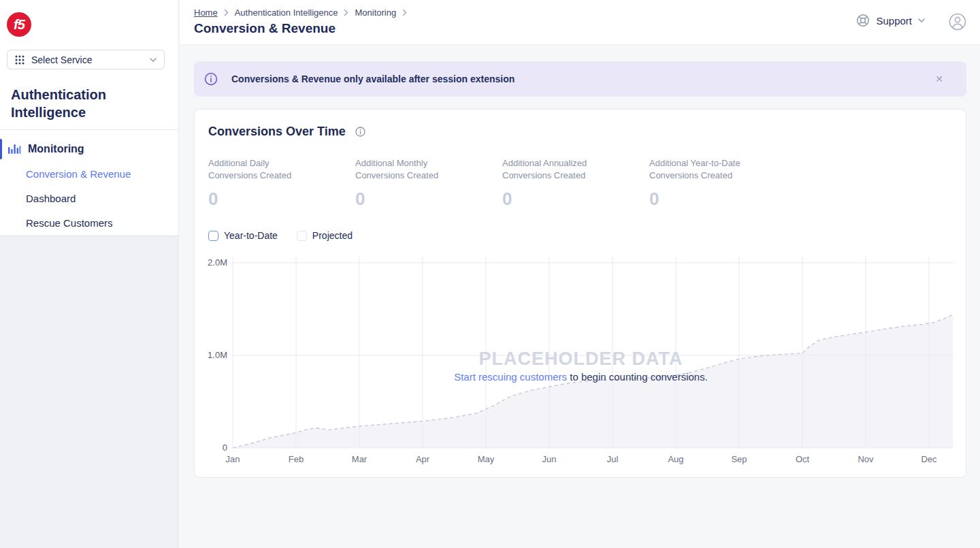 The width and height of the screenshot is (980, 548). Describe the element at coordinates (576, 184) in the screenshot. I see `stat-annualized: Additional Annualized Conversions Create…` at that location.